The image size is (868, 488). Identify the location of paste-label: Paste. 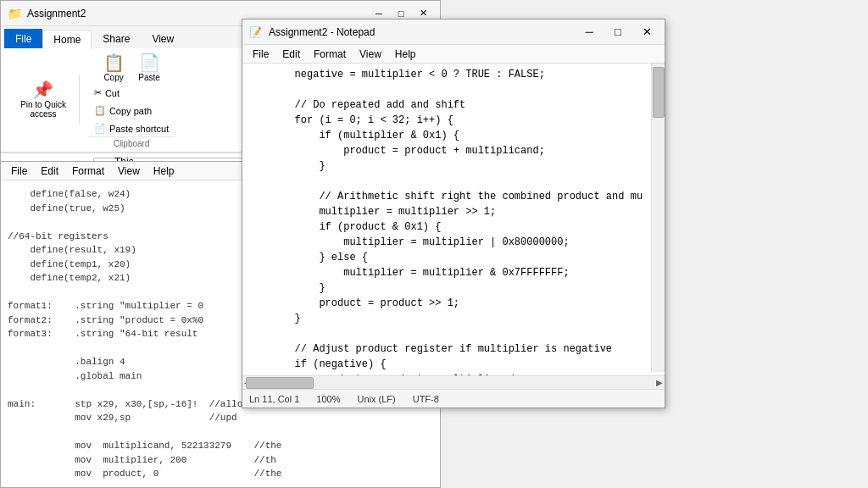
(149, 78).